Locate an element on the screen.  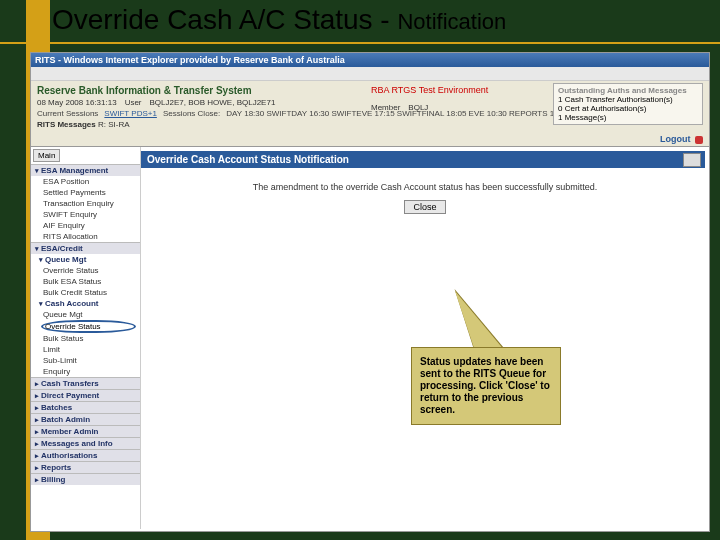
sidebar-section-header: Batch Admin is located at coordinates (86, 419).